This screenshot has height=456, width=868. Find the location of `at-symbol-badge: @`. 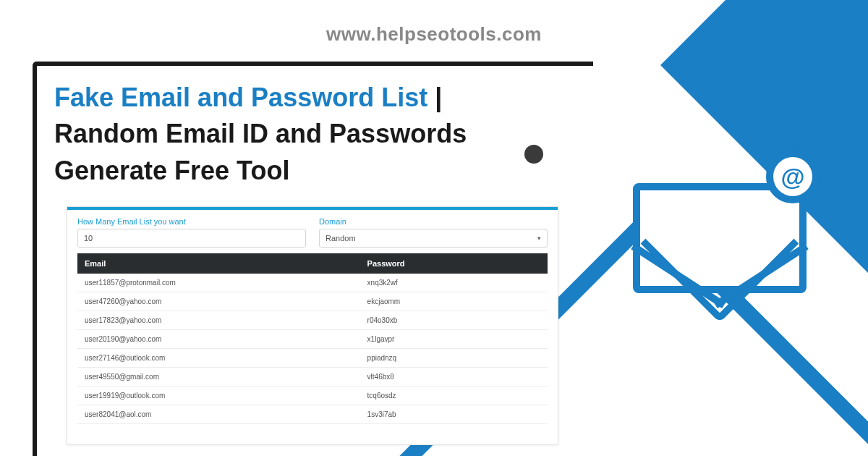

at-symbol-badge: @ is located at coordinates (793, 177).